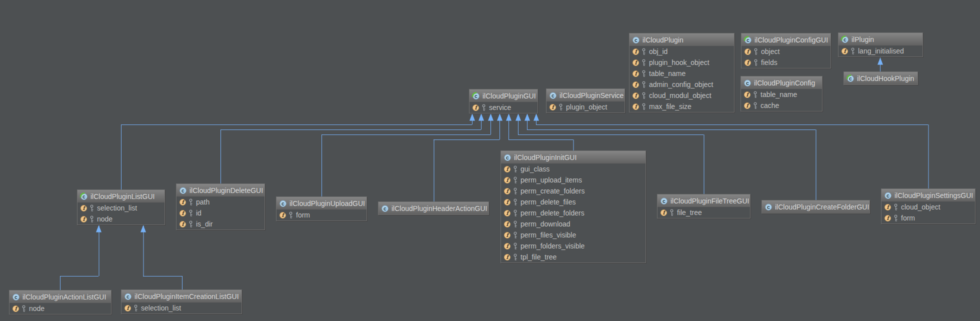 The width and height of the screenshot is (980, 321). What do you see at coordinates (880, 45) in the screenshot?
I see `class-node-il-plugin: cilPluginflang_initialised` at bounding box center [880, 45].